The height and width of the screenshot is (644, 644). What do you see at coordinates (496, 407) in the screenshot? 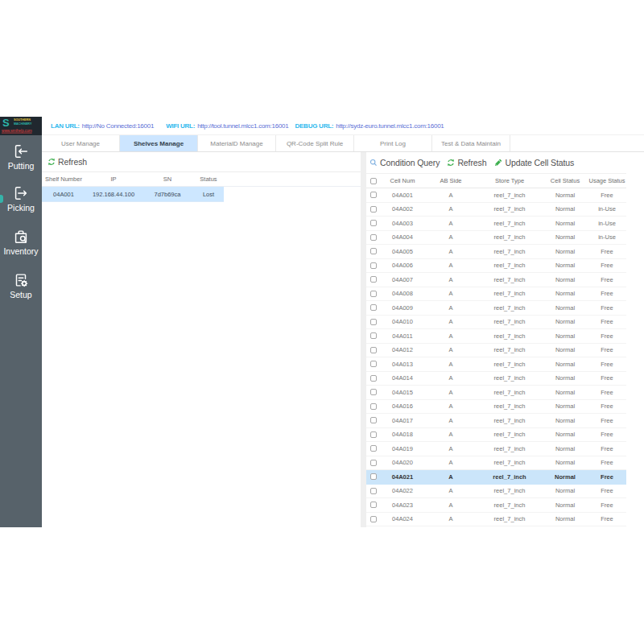
I see `cell-row-04A016: 04A016Areel_7_inchNormalFree` at bounding box center [496, 407].